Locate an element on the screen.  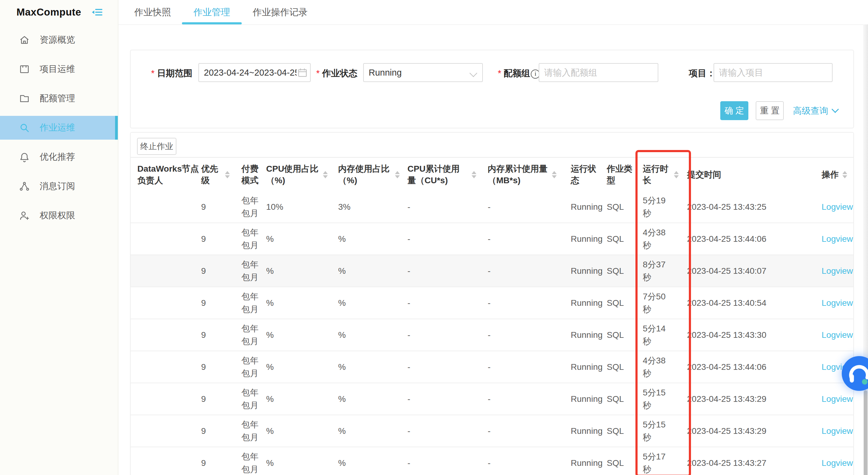
date-range-input: 2023-04-24~2023-04-25 is located at coordinates (255, 73).